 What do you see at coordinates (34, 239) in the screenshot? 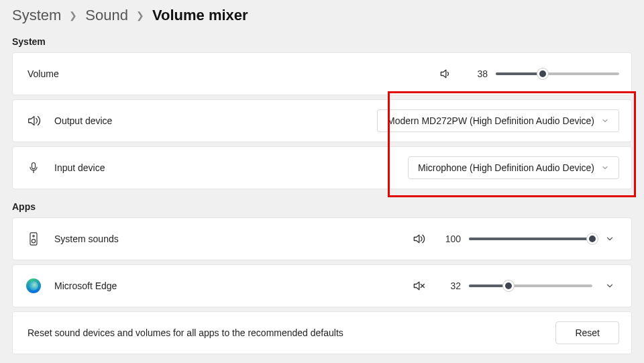
I see `speaker-device-icon` at bounding box center [34, 239].